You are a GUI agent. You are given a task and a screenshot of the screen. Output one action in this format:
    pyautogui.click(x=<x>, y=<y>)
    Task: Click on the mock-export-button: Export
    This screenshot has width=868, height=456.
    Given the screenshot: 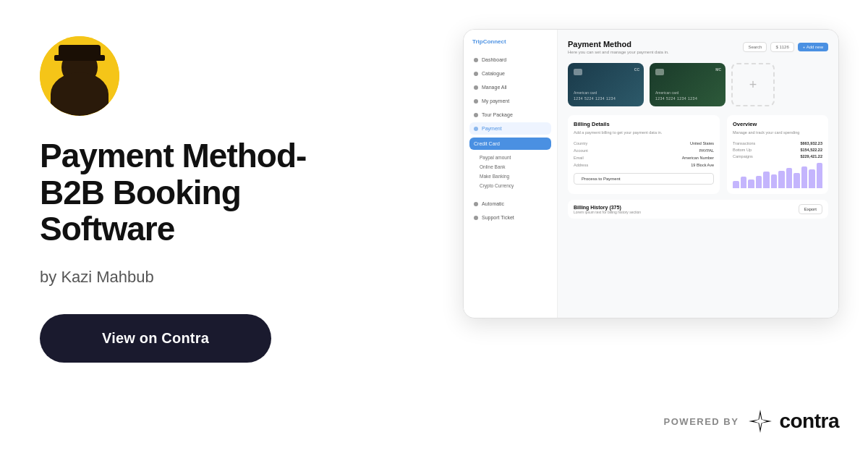 What is the action you would take?
    pyautogui.click(x=810, y=209)
    